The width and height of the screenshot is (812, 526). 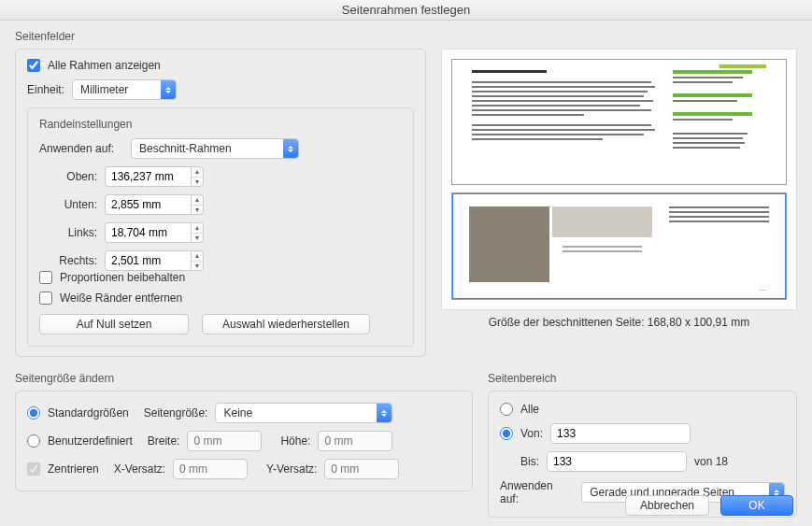 I want to click on range-apply-to-label: Anwenden auf:, so click(x=536, y=492).